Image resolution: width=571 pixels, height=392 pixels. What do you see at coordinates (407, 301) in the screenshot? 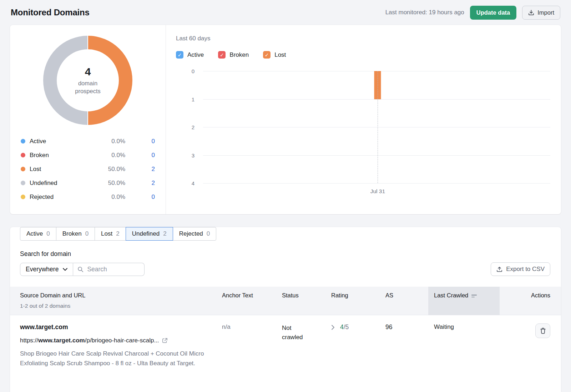
I see `column-header-as: AS` at bounding box center [407, 301].